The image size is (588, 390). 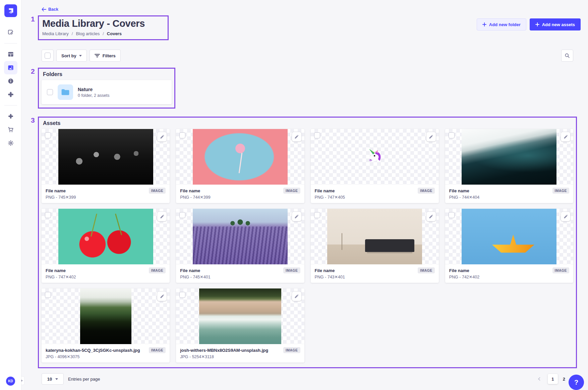 What do you see at coordinates (103, 28) in the screenshot?
I see `annotation-box-1: 1 Media Library - Covers Media Library /…` at bounding box center [103, 28].